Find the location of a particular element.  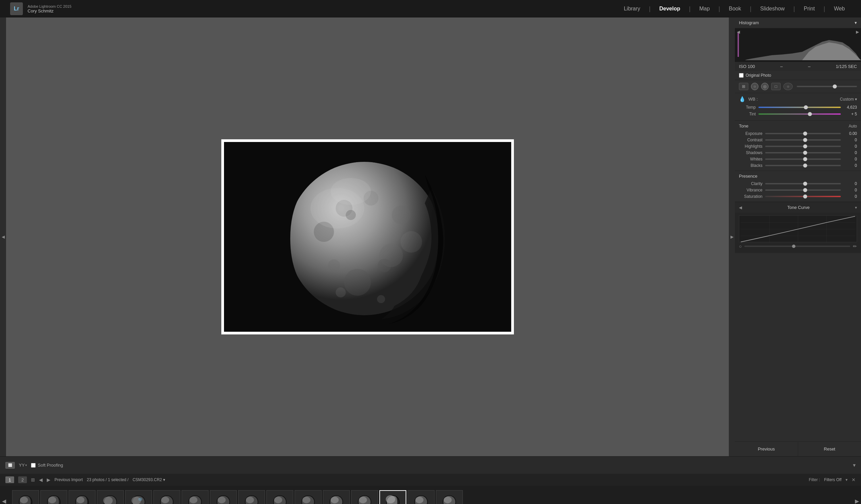

filter-value: Filters Off is located at coordinates (833, 480).